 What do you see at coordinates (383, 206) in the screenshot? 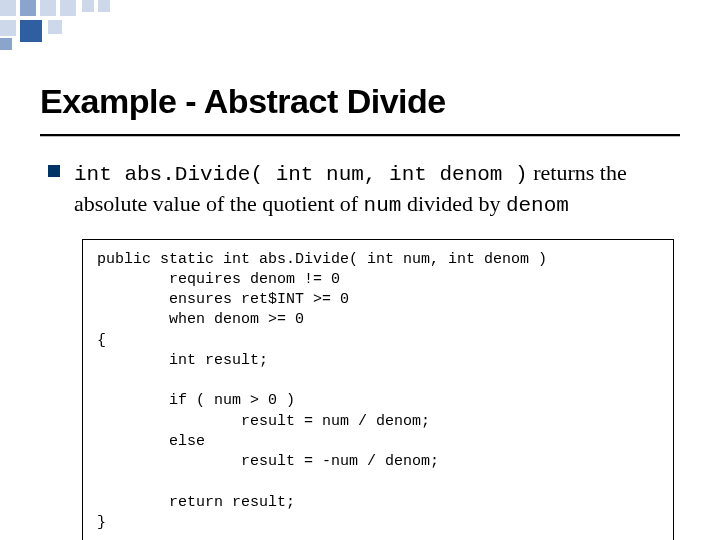
I see `var-num: num` at bounding box center [383, 206].